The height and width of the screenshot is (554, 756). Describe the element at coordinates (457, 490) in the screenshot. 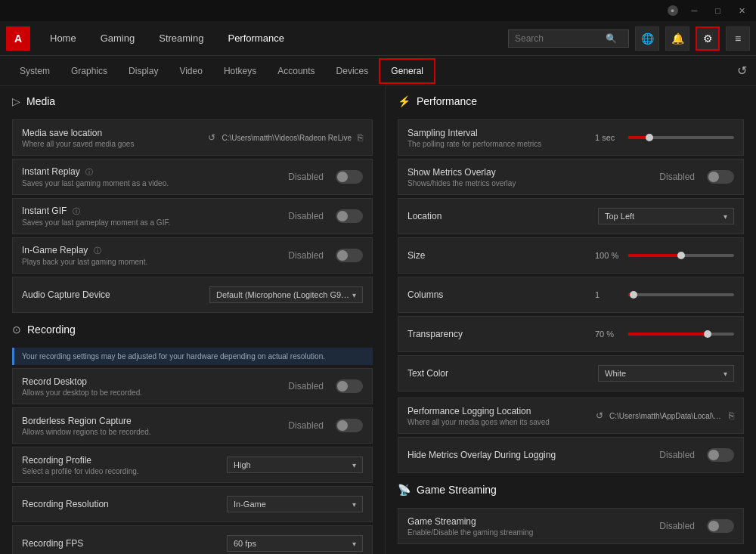

I see `game-streaming-title: Game Streaming` at that location.